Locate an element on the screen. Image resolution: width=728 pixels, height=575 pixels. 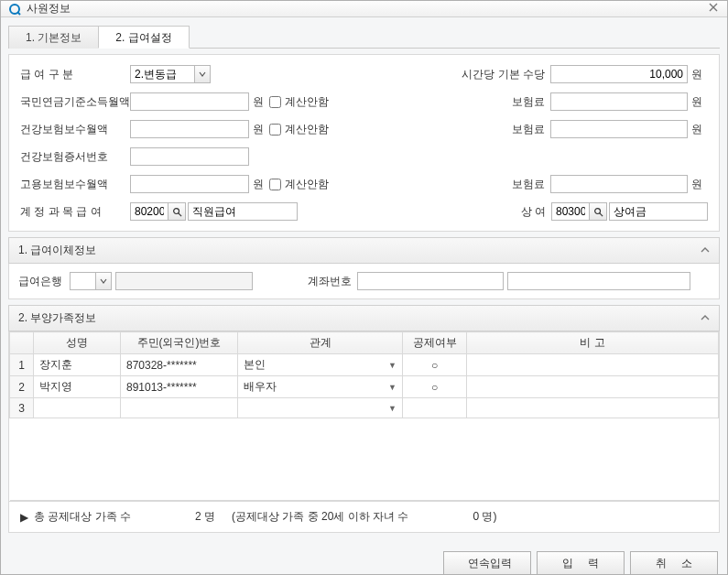
pay-type-input is located at coordinates (162, 74).